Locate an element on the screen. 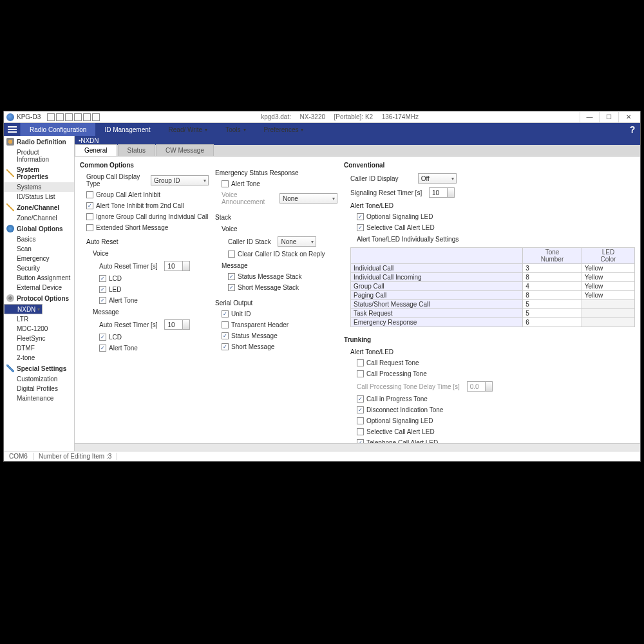  cb-trunk-cipt is located at coordinates (361, 399).